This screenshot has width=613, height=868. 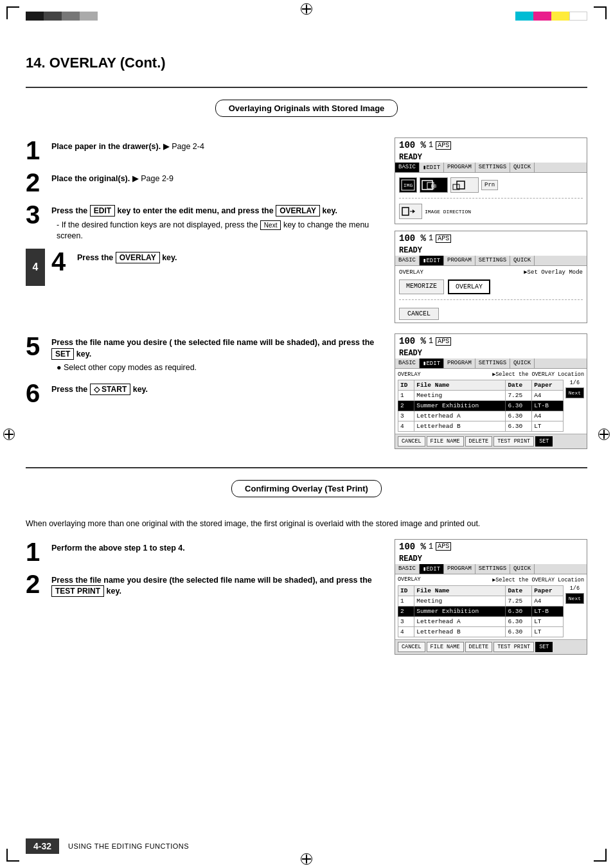 What do you see at coordinates (481, 406) in the screenshot?
I see `file-row-2: 2 Summer Exhibition 6.30 LT-B` at bounding box center [481, 406].